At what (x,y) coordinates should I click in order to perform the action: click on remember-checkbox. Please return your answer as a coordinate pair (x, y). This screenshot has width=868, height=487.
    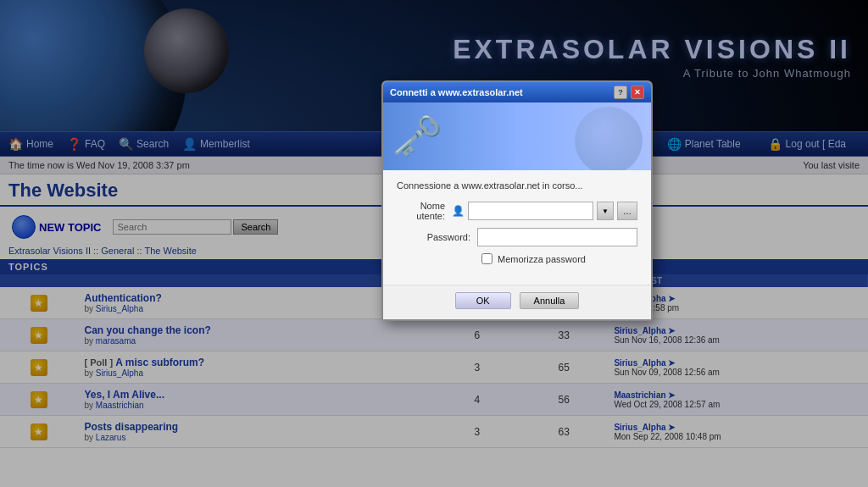
    Looking at the image, I should click on (487, 259).